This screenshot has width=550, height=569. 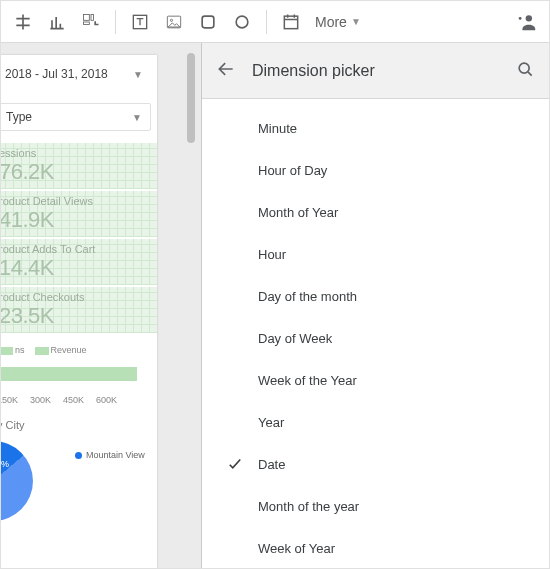 What do you see at coordinates (271, 422) in the screenshot?
I see `dimension-option-label: Year` at bounding box center [271, 422].